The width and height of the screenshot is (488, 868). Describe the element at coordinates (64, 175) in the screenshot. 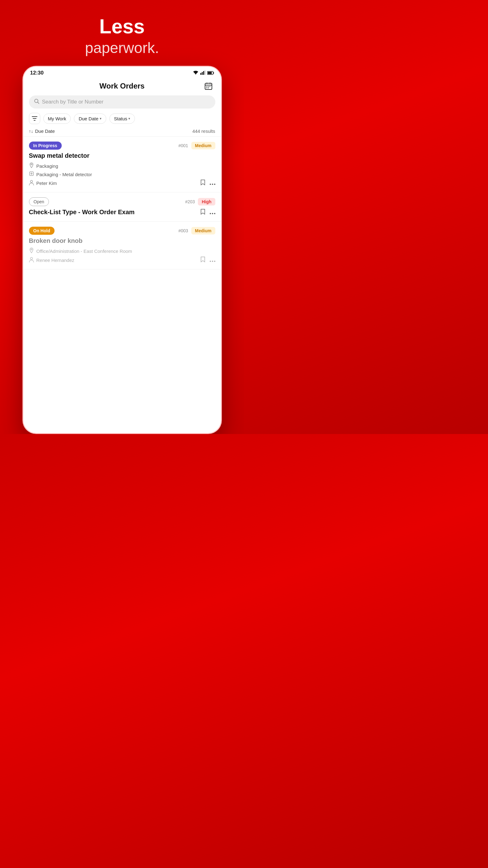

I see `card-asset: Packaging - Metal detector` at that location.